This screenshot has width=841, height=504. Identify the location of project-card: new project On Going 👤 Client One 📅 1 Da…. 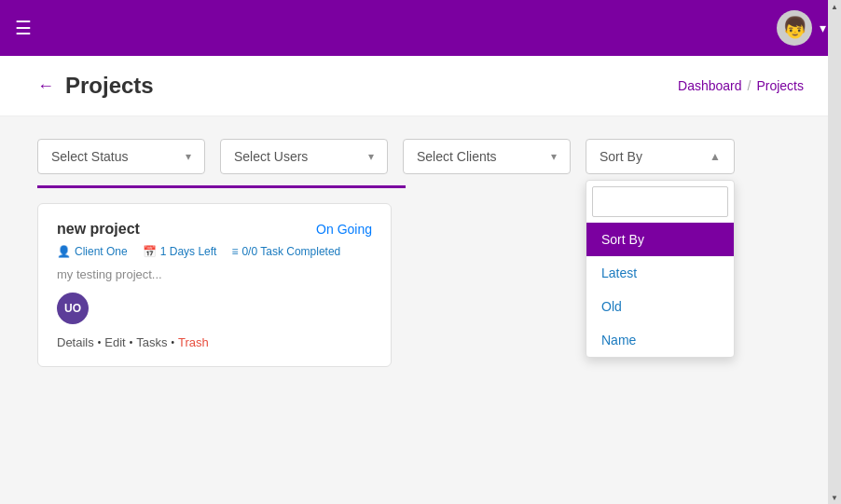
(214, 285).